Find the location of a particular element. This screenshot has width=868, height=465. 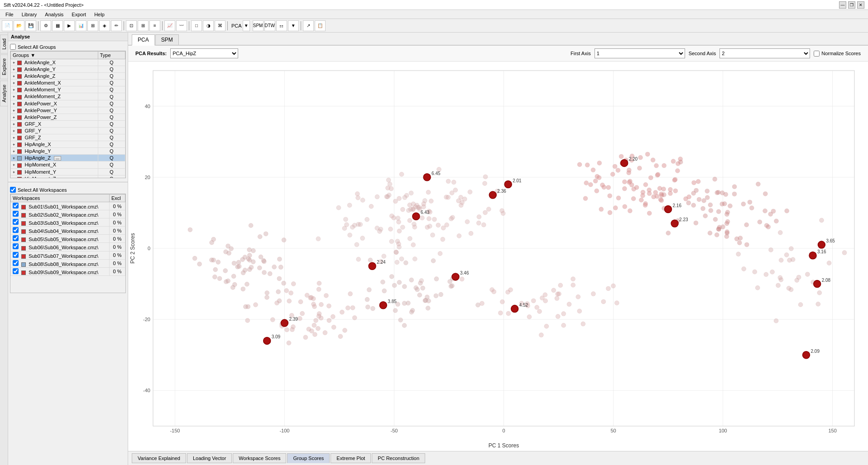

maximize-button: ❐ is located at coordinates (852, 5).